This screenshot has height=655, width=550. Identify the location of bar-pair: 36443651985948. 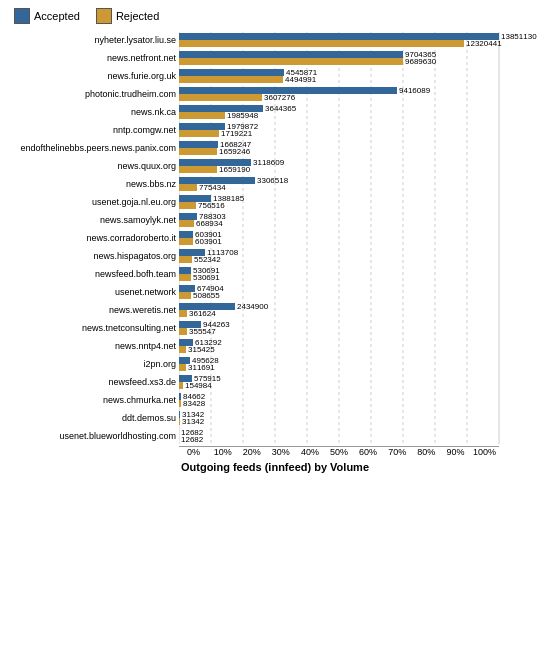
(238, 112).